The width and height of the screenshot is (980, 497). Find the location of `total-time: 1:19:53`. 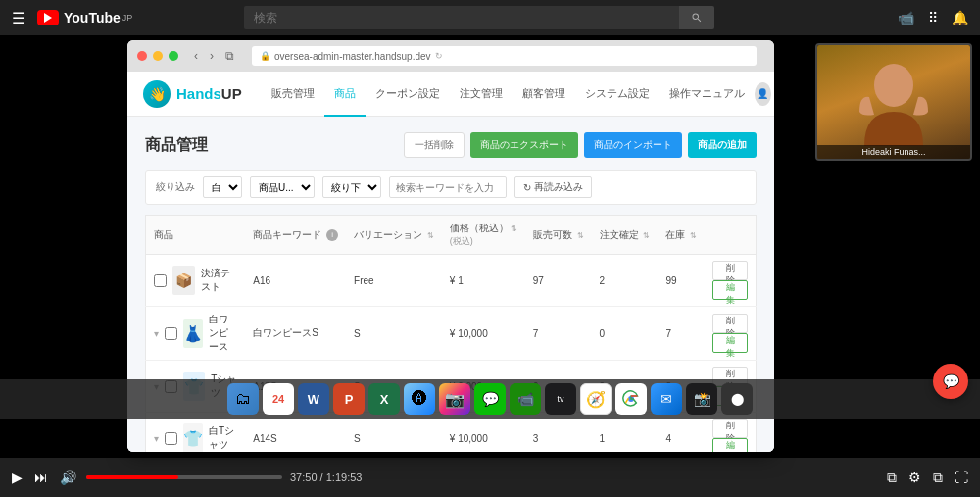

total-time: 1:19:53 is located at coordinates (345, 477).